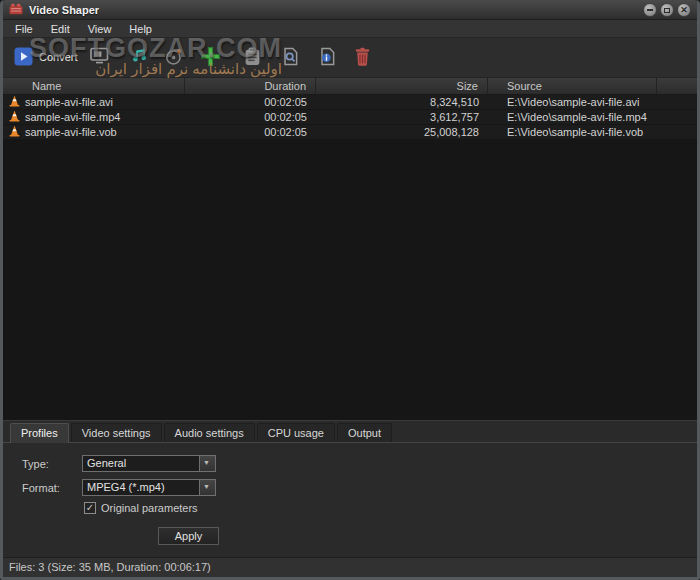 The width and height of the screenshot is (700, 580). Describe the element at coordinates (100, 56) in the screenshot. I see `add-video-icon` at that location.